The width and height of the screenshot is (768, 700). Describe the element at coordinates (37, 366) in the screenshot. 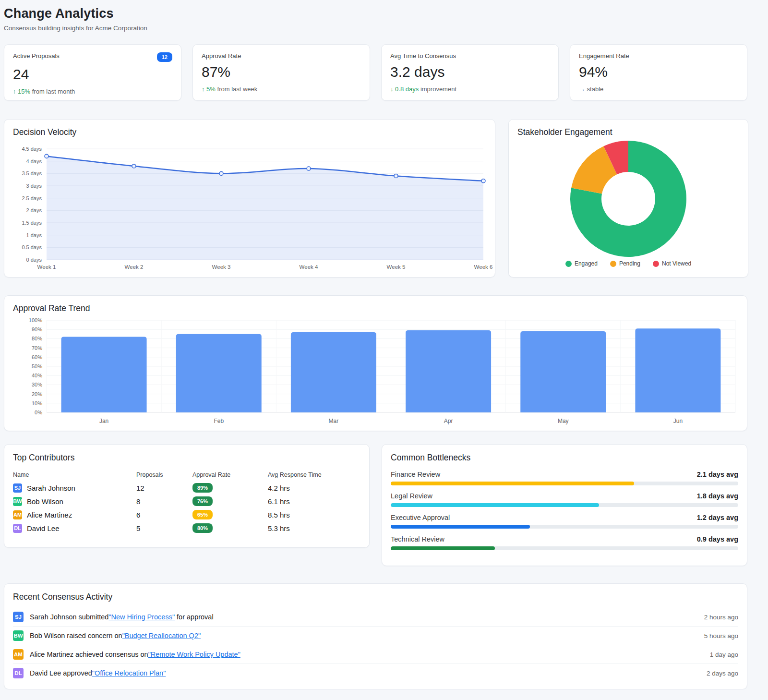

I see `svg-text: 50%` at that location.